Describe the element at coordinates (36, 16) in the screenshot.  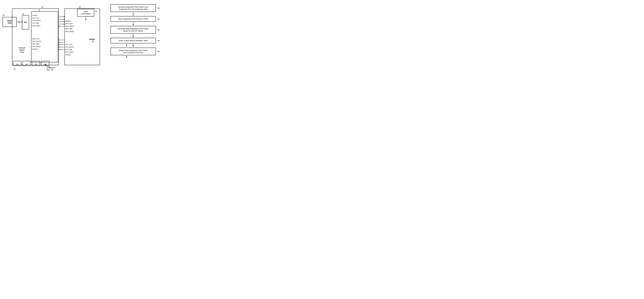
I see `signal-etxd1: ETXD1` at that location.